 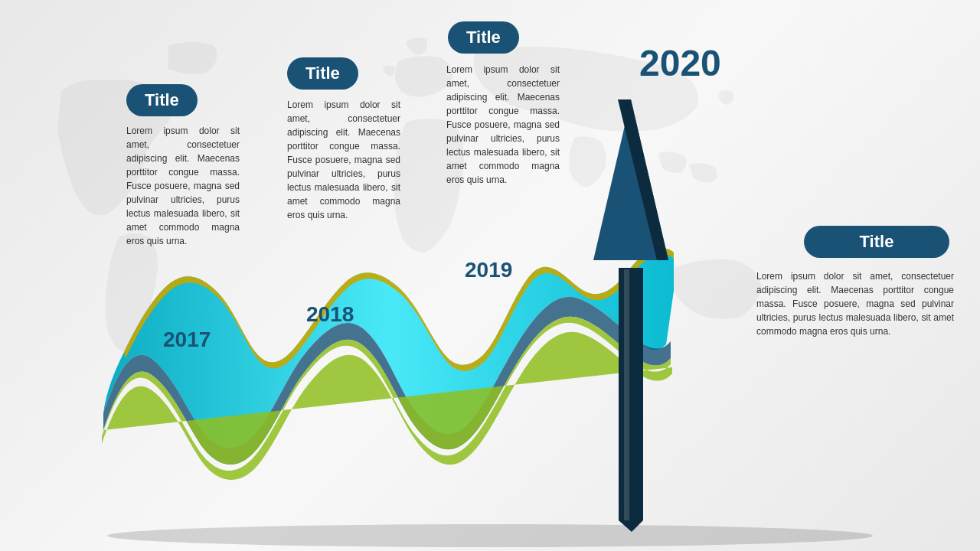 What do you see at coordinates (877, 242) in the screenshot?
I see `badge-2020-title: Title` at bounding box center [877, 242].